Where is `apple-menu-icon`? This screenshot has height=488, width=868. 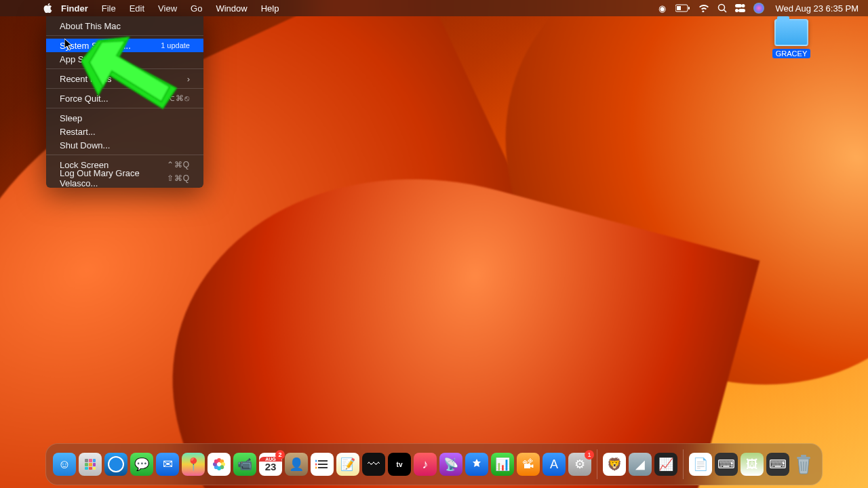 apple-menu-icon is located at coordinates (47, 8).